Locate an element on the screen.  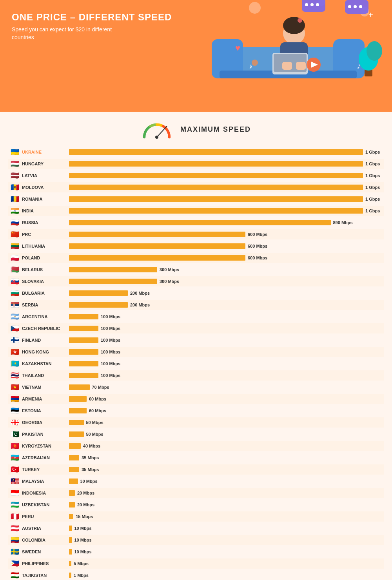
country-name-label: SLOVAKIA is located at coordinates (45, 281).